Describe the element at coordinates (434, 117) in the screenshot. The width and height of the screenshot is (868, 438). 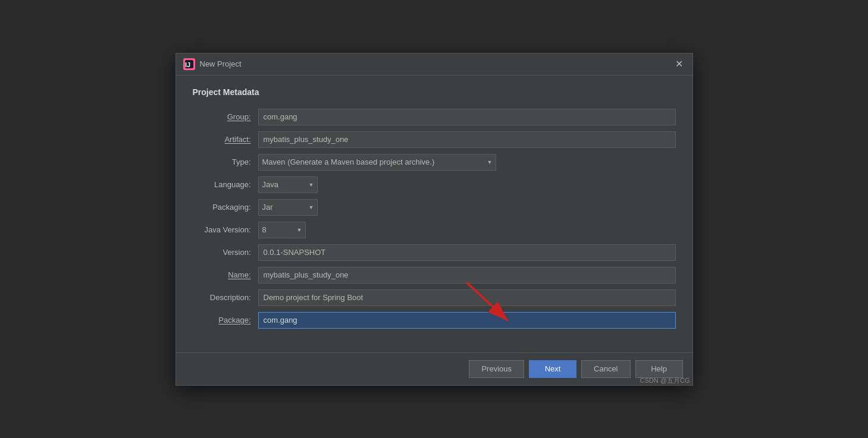
I see `group-row: Group:` at that location.